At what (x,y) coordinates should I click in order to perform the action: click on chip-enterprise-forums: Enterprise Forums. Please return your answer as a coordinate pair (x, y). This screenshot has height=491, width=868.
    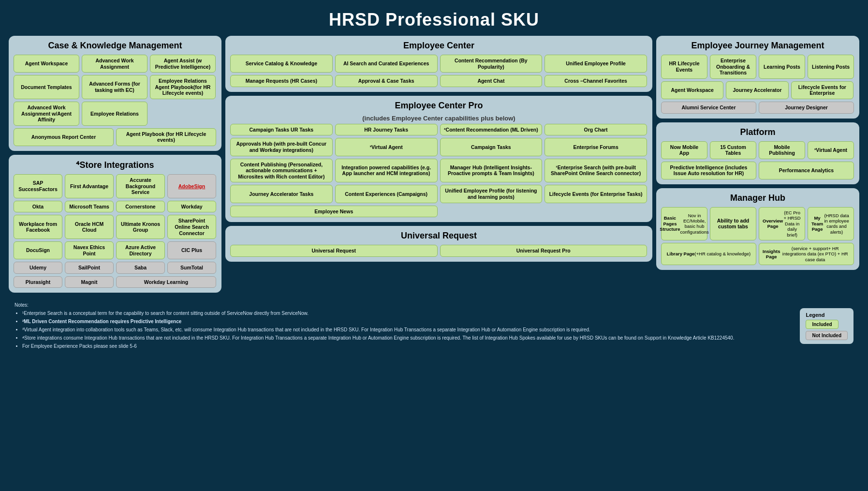
    Looking at the image, I should click on (596, 147).